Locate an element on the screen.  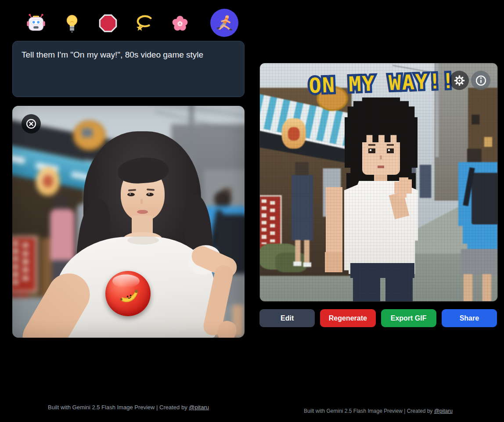
banana-icon is located at coordinates (128, 293).